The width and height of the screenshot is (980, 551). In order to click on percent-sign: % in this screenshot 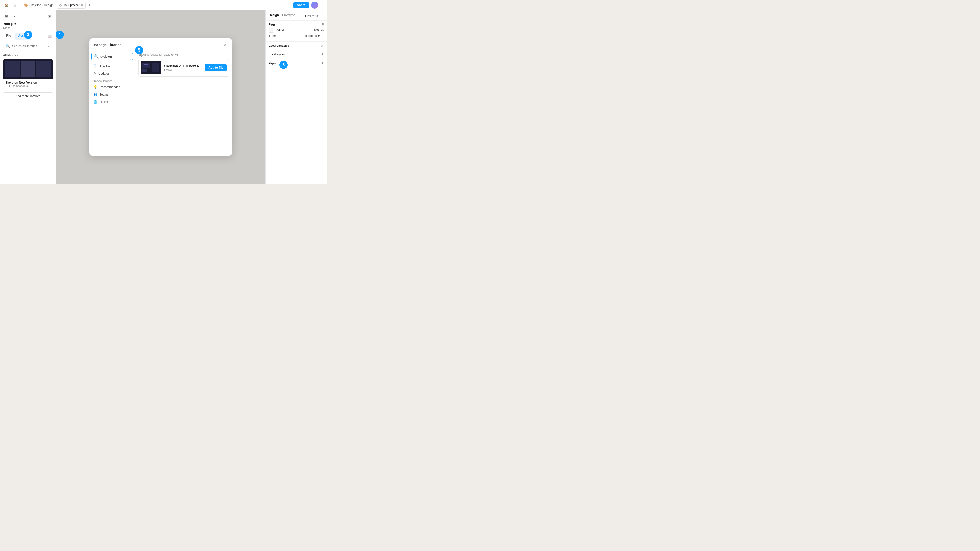, I will do `click(322, 30)`.